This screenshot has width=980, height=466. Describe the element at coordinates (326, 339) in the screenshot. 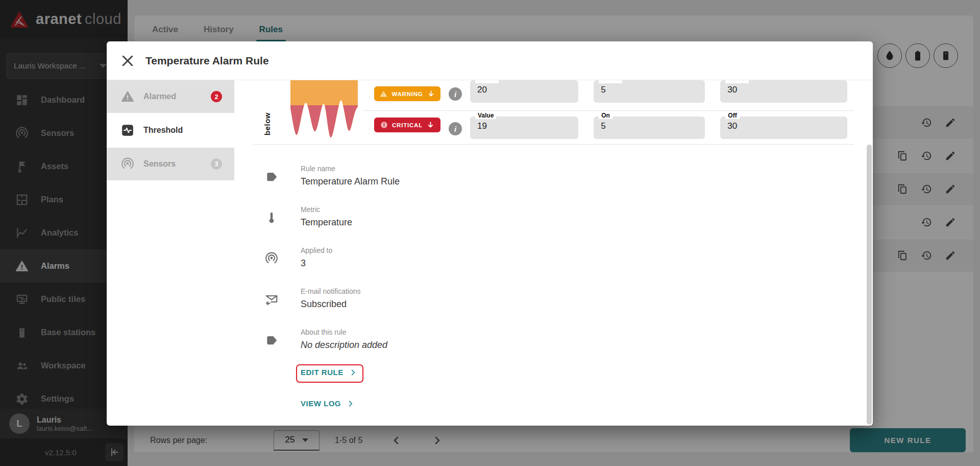

I see `about-rule-row: About this rule No description added` at that location.